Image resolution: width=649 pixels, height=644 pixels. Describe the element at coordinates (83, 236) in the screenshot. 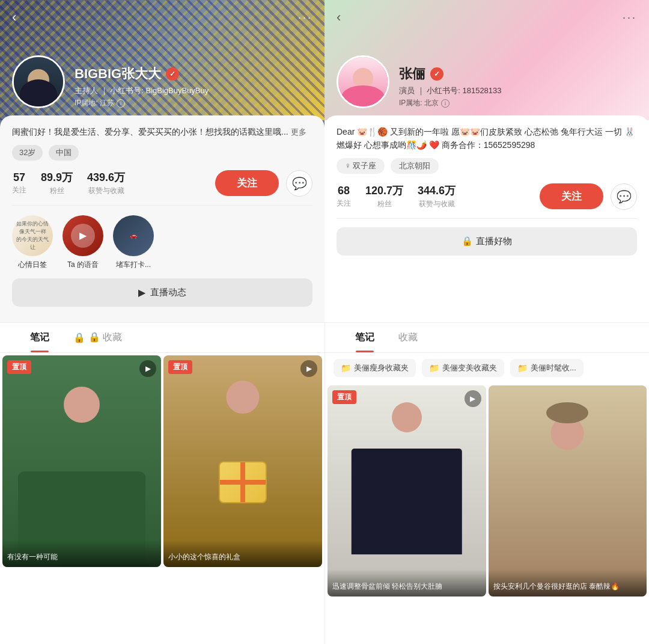

I see `highlight-circle-2: ▶` at that location.